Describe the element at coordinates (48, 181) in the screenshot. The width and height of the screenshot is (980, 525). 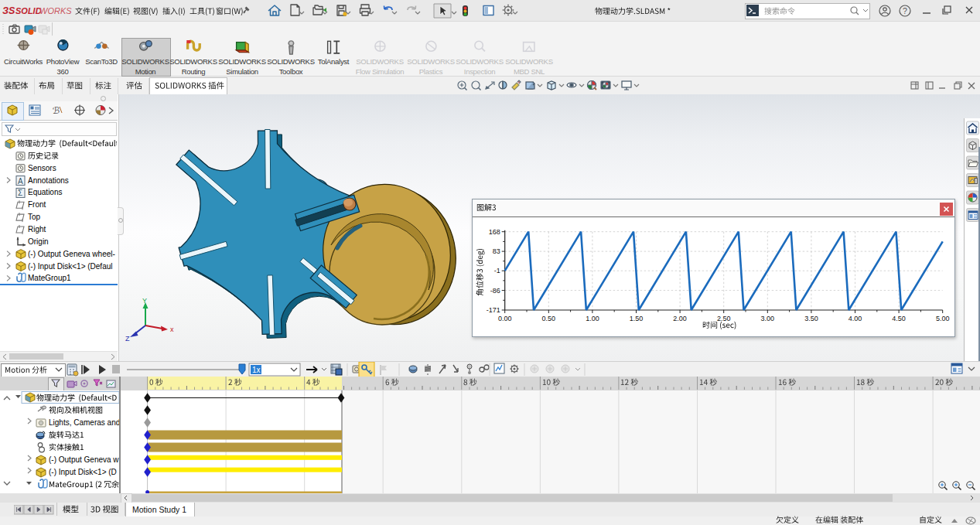
I see `svg-text: Annotations` at that location.